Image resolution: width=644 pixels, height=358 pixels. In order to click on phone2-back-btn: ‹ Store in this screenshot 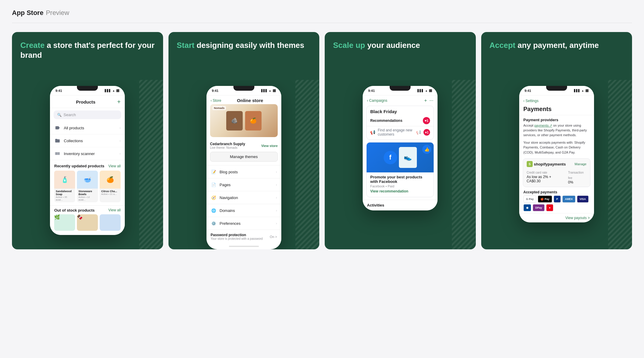, I will do `click(216, 101)`.